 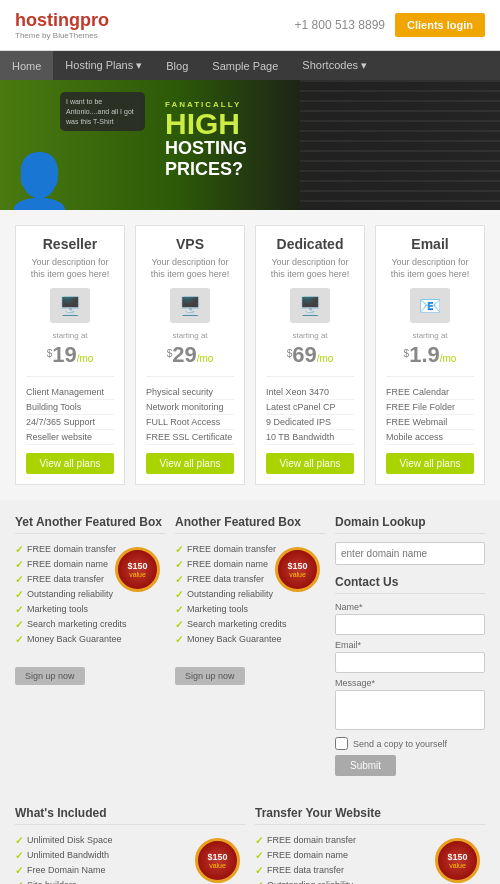 What do you see at coordinates (70, 355) in the screenshot?
I see `reseller-price: $19/mo` at bounding box center [70, 355].